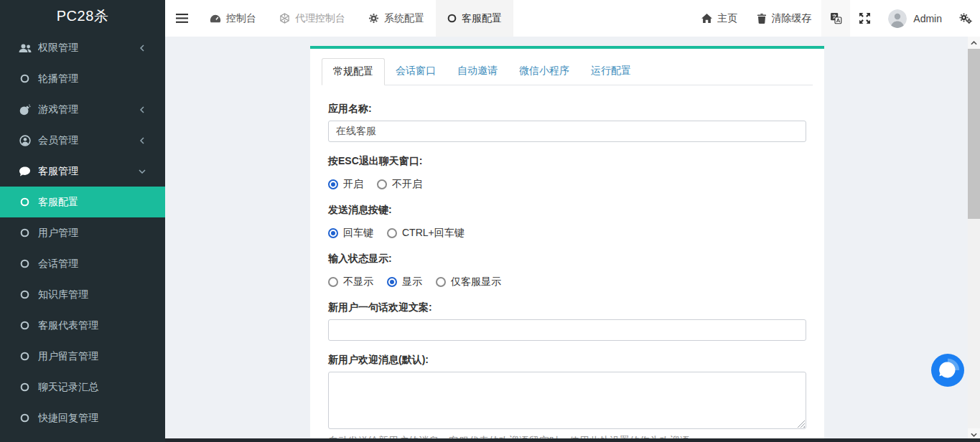 This screenshot has height=442, width=980. Describe the element at coordinates (353, 184) in the screenshot. I see `radio-label: 开启` at that location.